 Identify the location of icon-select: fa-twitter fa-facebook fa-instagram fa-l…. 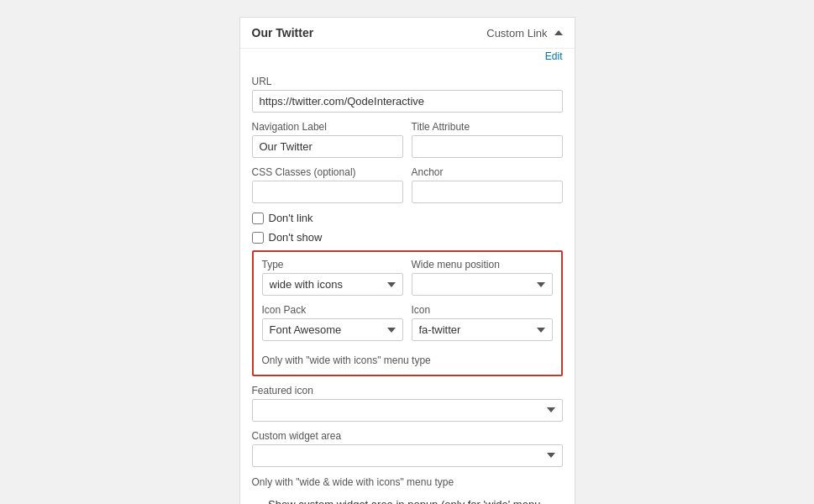
(482, 329).